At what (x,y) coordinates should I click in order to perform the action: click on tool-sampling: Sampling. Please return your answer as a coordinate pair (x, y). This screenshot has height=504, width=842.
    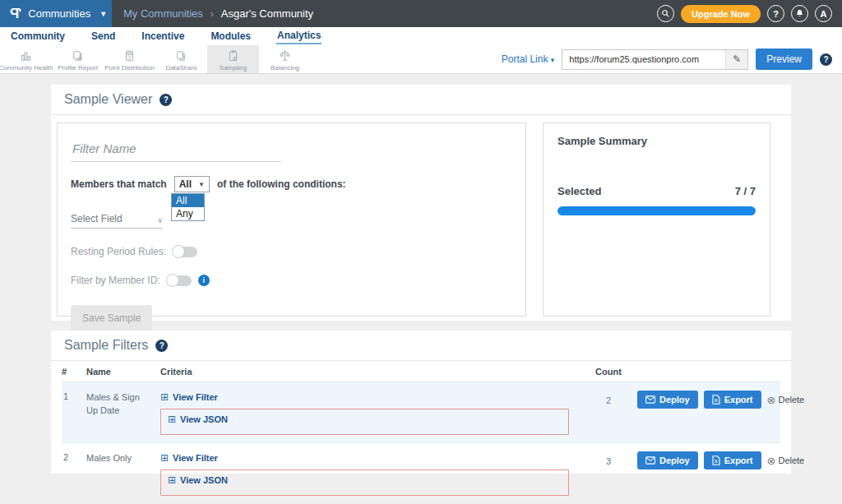
    Looking at the image, I should click on (234, 59).